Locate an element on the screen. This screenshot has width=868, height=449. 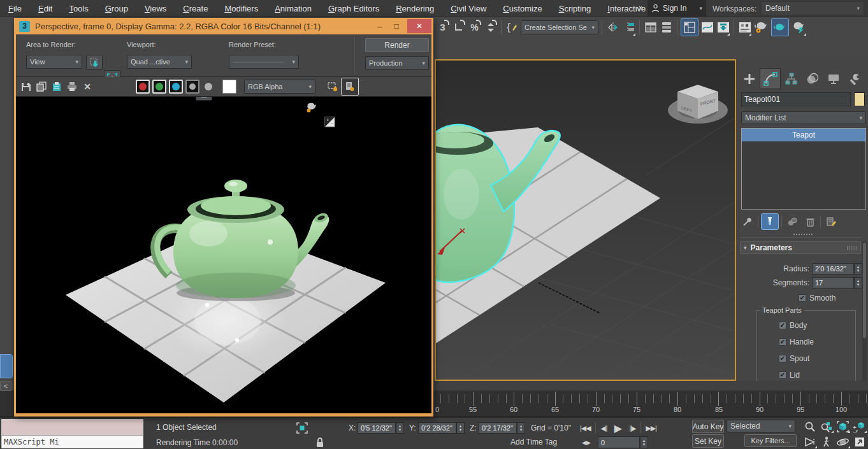
left-dock-highlight-button is located at coordinates (6, 366).